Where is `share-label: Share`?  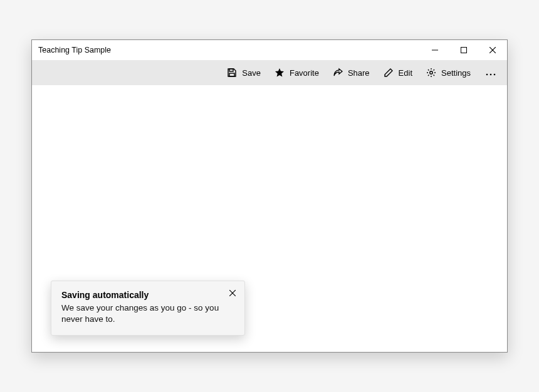
share-label: Share is located at coordinates (358, 73).